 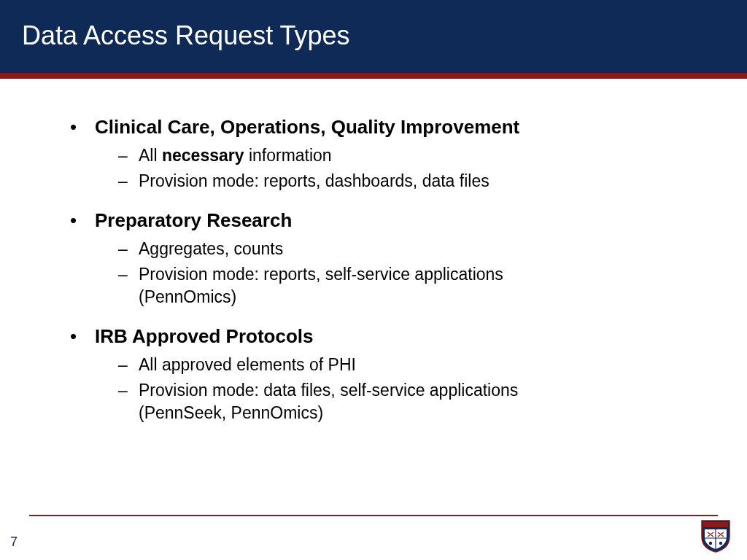 What do you see at coordinates (400, 249) in the screenshot?
I see `sub-list-item: – Aggregates, counts` at bounding box center [400, 249].